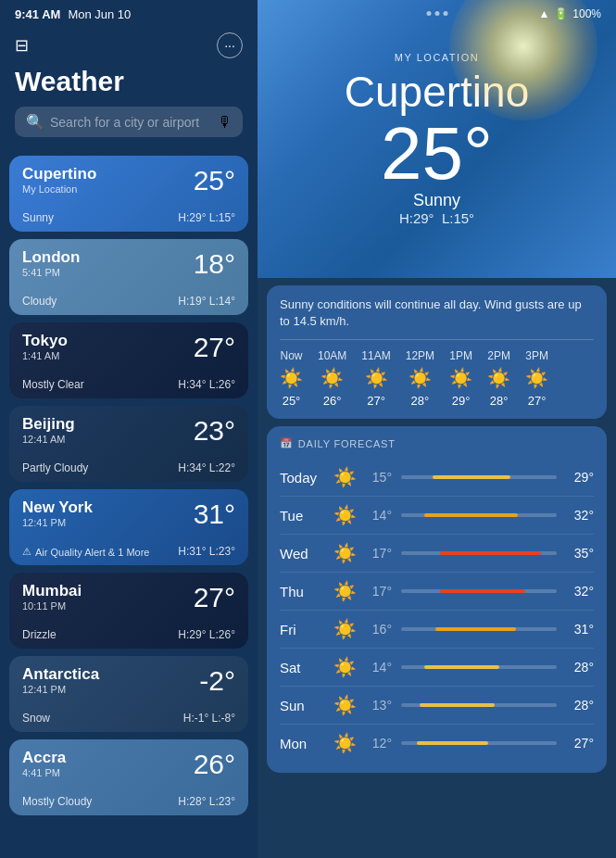  What do you see at coordinates (437, 378) in the screenshot?
I see `hourly-scroll: Now ☀️ 25° 10AM ☀️ 26° 11AM ☀️ 27° 12PM …` at bounding box center [437, 378].